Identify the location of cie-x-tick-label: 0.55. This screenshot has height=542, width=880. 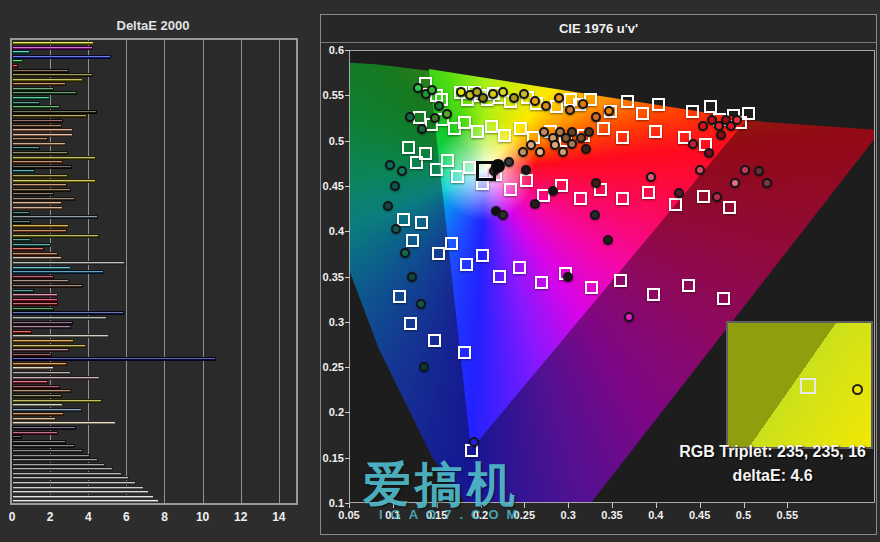
(788, 515).